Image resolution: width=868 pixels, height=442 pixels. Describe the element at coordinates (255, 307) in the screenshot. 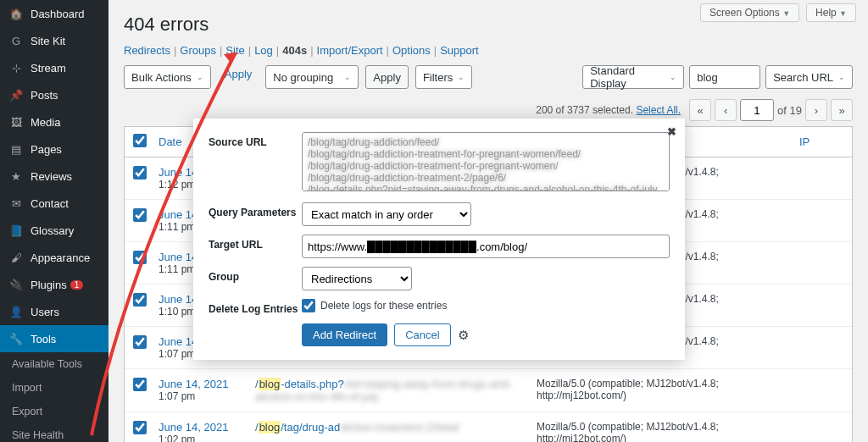

I see `delete-logs-label: Delete Log Entries` at that location.